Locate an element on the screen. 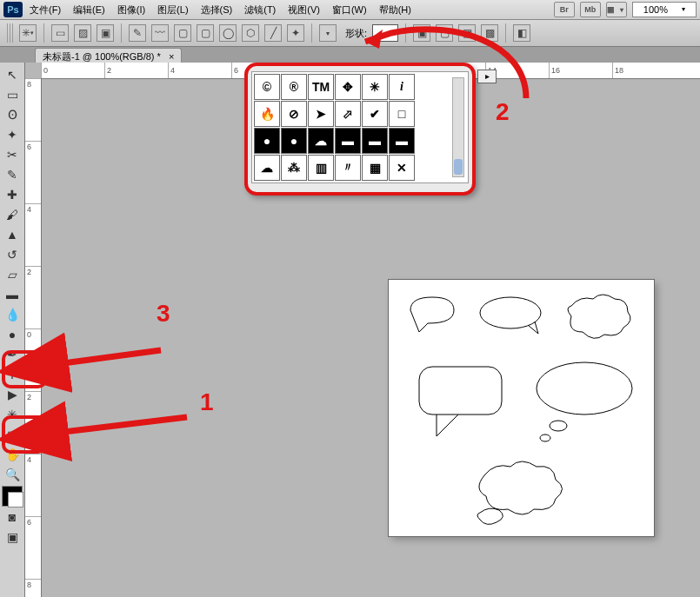 The height and width of the screenshot is (597, 700). screen-mode-button: ▦▾ is located at coordinates (617, 10).